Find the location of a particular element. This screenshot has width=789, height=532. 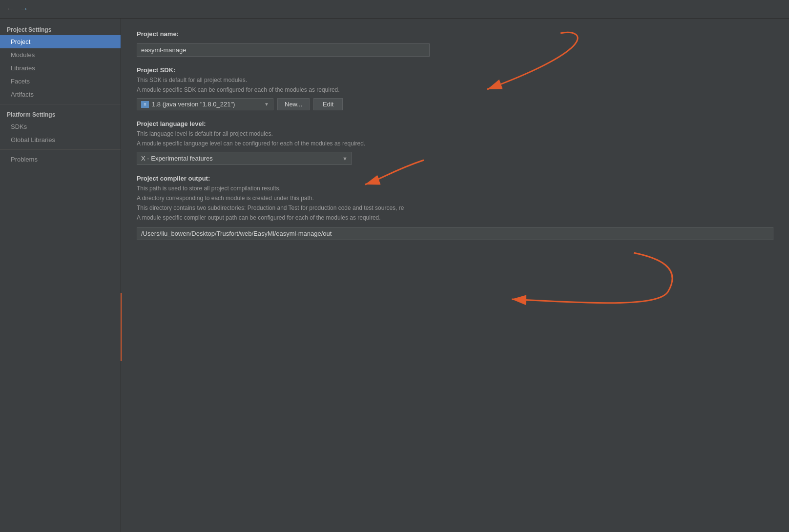

project-language-level-desc2: A module specific language level can be … is located at coordinates (455, 143).